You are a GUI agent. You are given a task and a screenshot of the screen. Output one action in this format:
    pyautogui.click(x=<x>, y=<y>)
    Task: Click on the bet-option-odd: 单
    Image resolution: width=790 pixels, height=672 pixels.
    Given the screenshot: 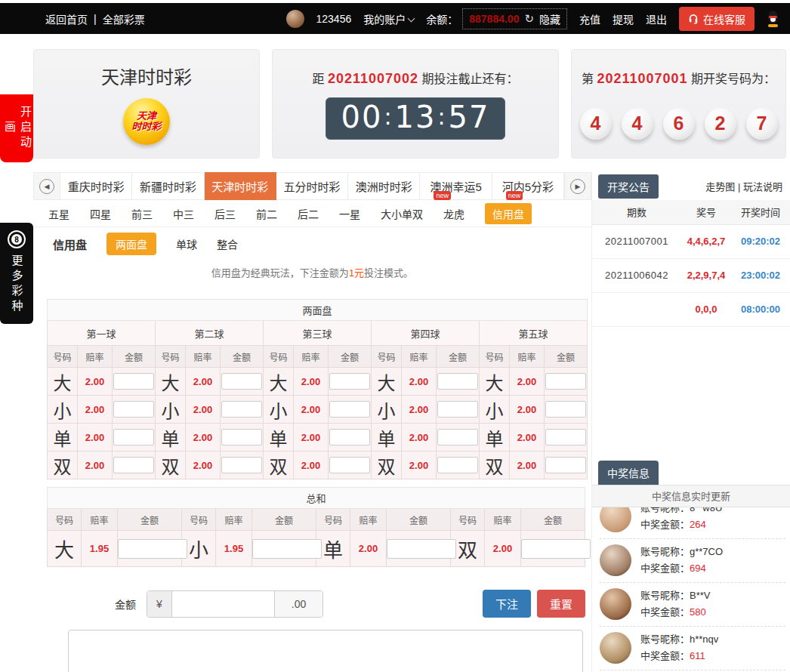 What is the action you would take?
    pyautogui.click(x=63, y=438)
    